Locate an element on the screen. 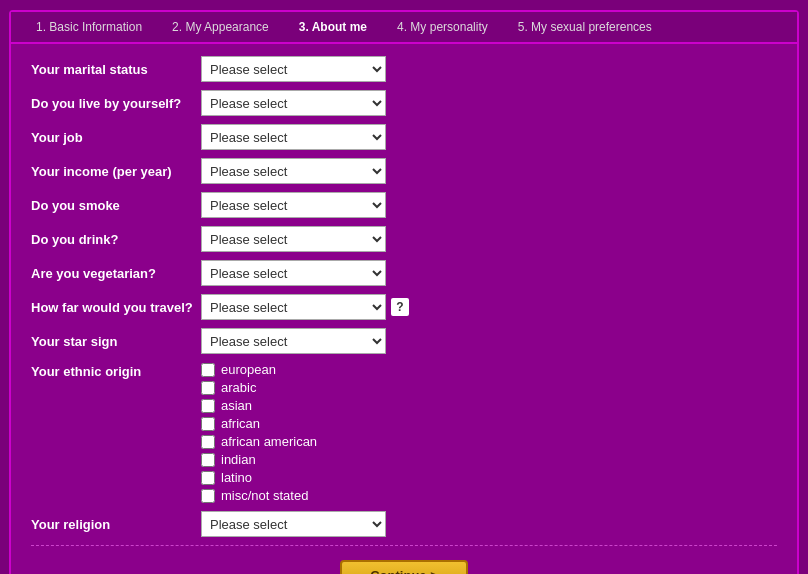 The image size is (808, 574). ethnic-latino: latino is located at coordinates (259, 478).